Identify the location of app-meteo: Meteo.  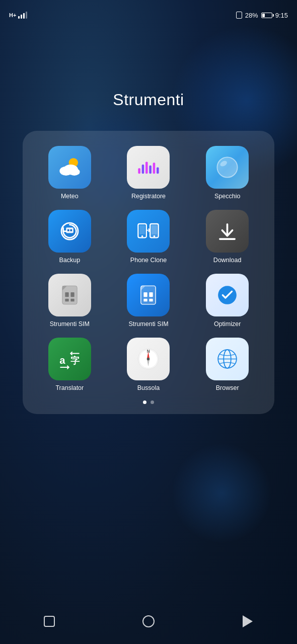
(69, 173).